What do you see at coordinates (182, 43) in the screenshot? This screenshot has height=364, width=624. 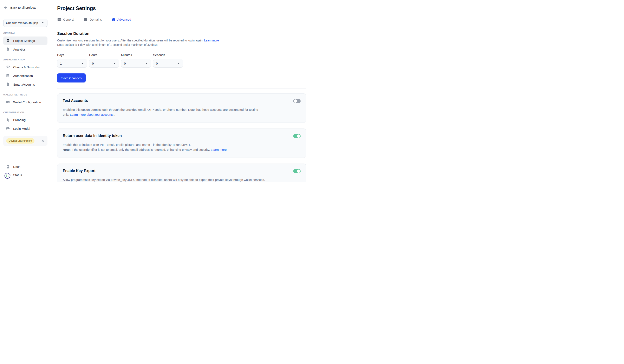 I see `session-duration-description: Customize how long sessions last for you…` at bounding box center [182, 43].